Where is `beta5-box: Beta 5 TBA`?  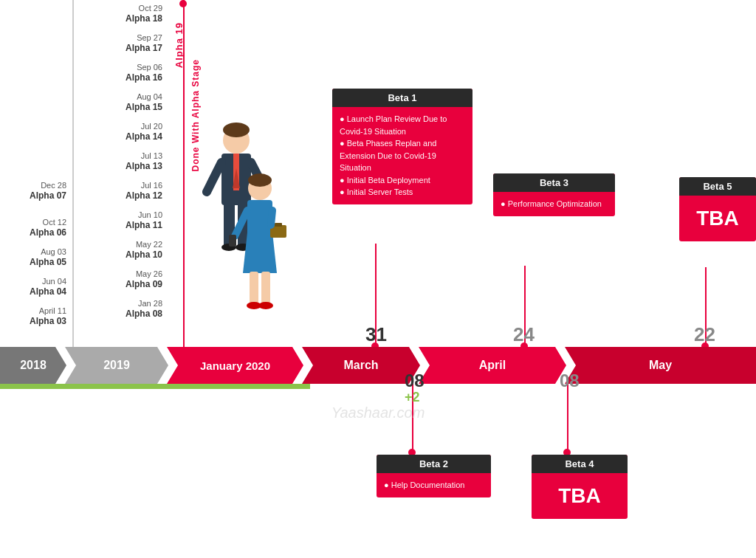 beta5-box: Beta 5 TBA is located at coordinates (718, 210).